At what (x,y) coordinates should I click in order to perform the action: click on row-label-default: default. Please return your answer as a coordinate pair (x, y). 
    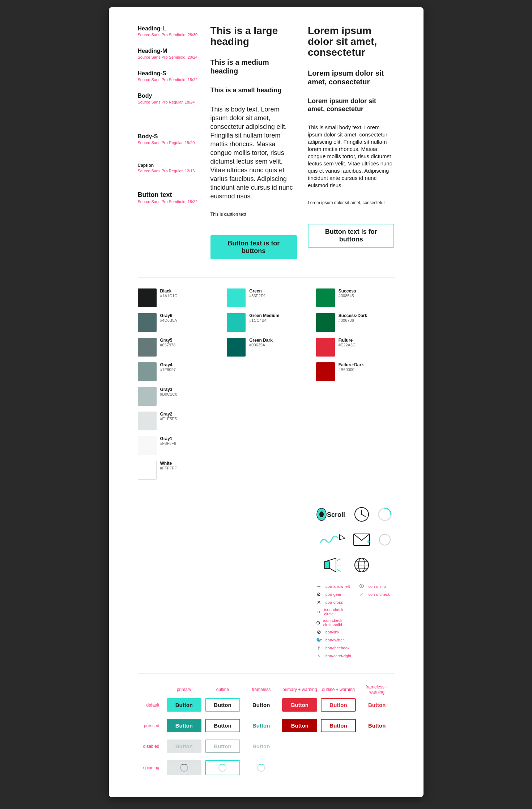
    Looking at the image, I should click on (150, 705).